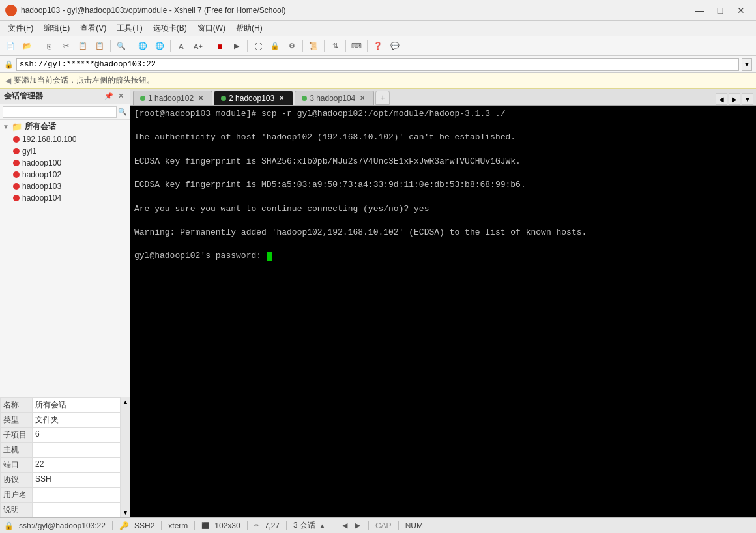 The image size is (756, 533). Describe the element at coordinates (121, 46) in the screenshot. I see `search-button: 🔍` at that location.